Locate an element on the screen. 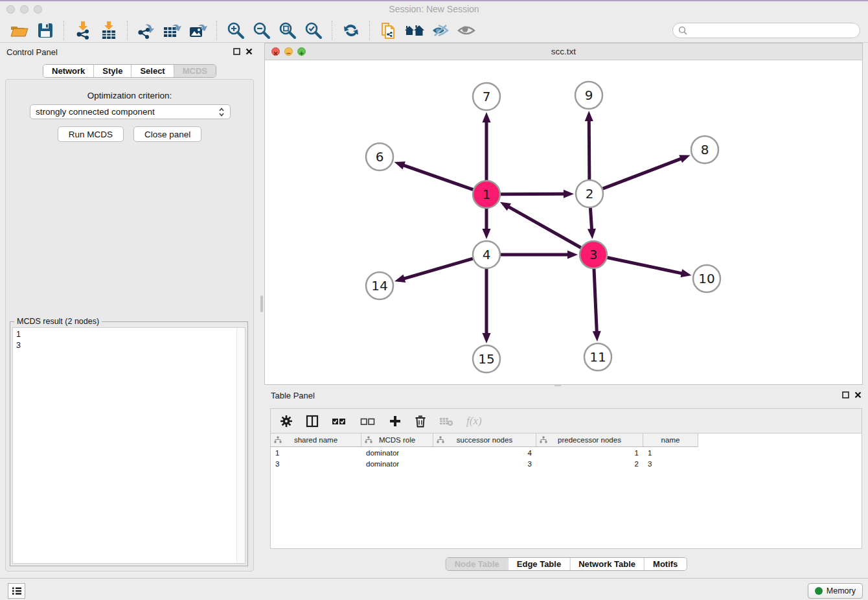 The image size is (868, 600). graph-node-label: 2 is located at coordinates (589, 194).